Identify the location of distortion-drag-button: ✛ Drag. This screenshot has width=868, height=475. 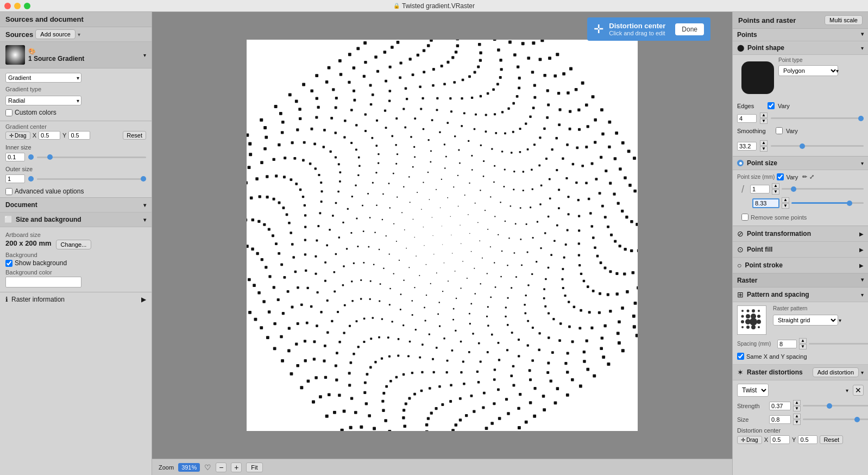
(750, 440).